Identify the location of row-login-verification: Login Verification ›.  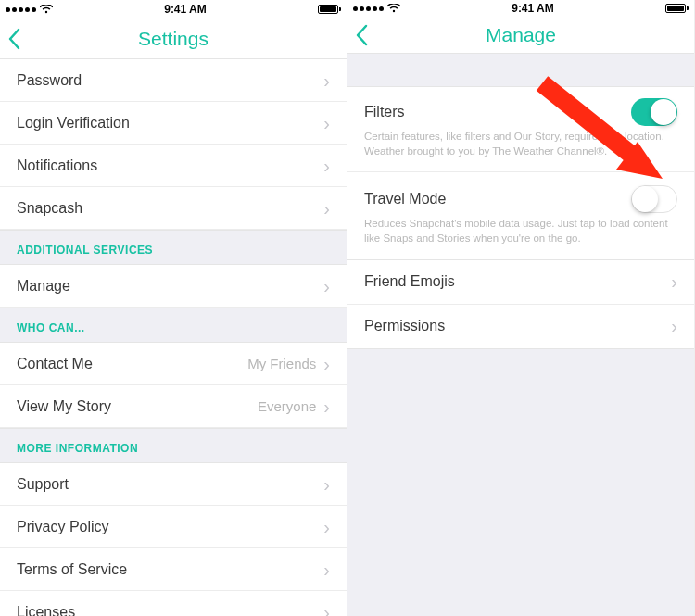
(173, 123).